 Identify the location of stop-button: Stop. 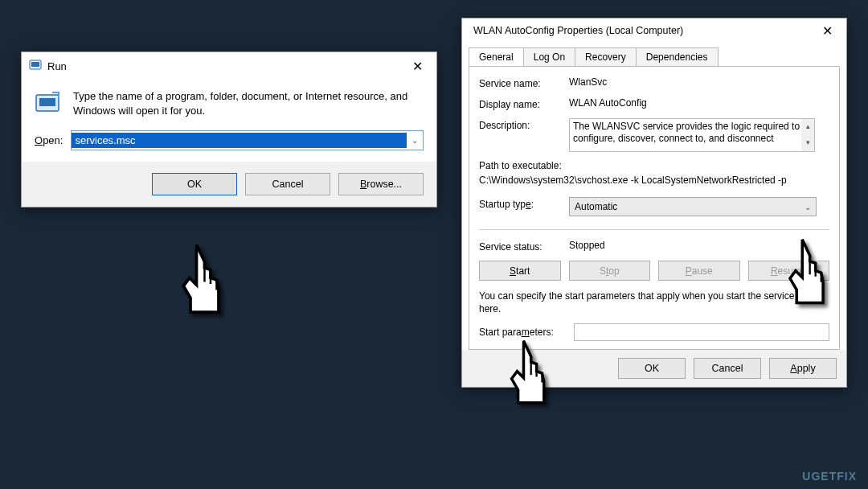
(610, 270).